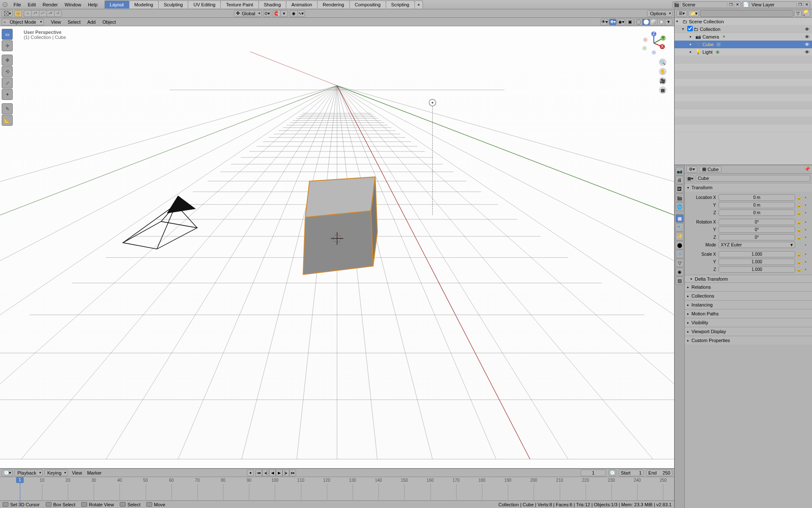 The height and width of the screenshot is (508, 812). I want to click on outliner-filter: ▽, so click(798, 14).